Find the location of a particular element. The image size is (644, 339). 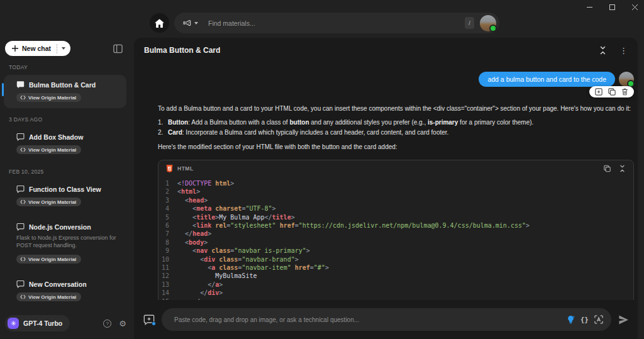

code-line: 2<html> is located at coordinates (396, 191).